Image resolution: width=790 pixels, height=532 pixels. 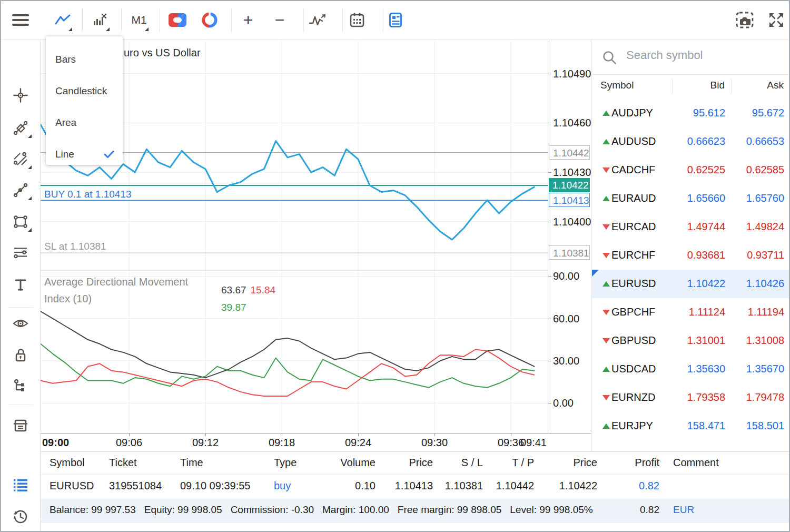 I want to click on fullscreen-button, so click(x=776, y=20).